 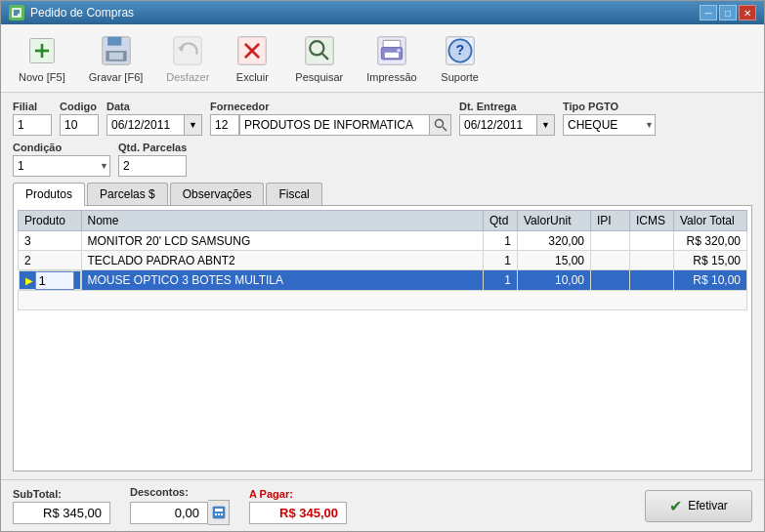 What do you see at coordinates (62, 506) in the screenshot?
I see `subtotal-field: SubTotal: R$ 345,00` at bounding box center [62, 506].